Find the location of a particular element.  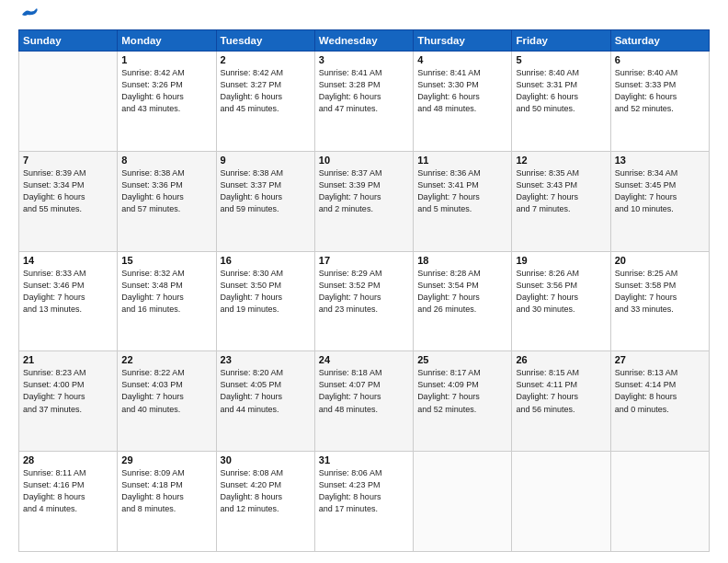

day-info: Sunrise: 8:34 AM Sunset: 3:45 PM Dayligh… is located at coordinates (660, 191).